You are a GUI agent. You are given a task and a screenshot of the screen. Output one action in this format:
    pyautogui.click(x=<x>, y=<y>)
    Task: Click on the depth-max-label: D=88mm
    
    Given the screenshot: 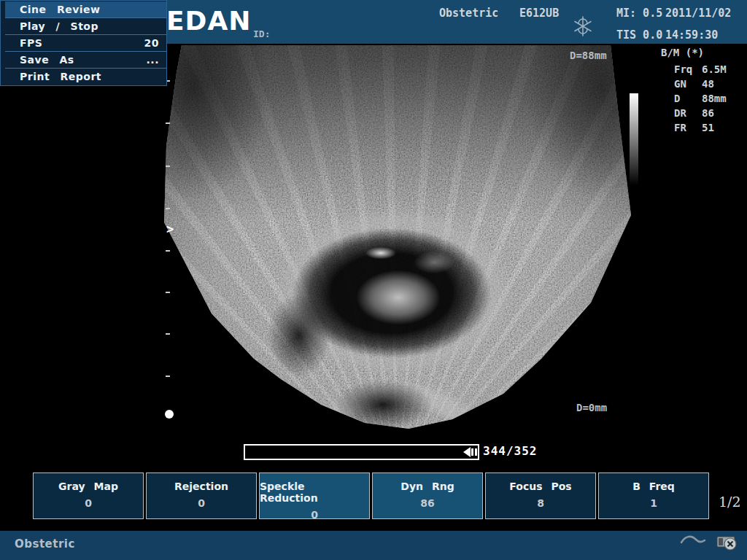 What is the action you would take?
    pyautogui.click(x=588, y=55)
    